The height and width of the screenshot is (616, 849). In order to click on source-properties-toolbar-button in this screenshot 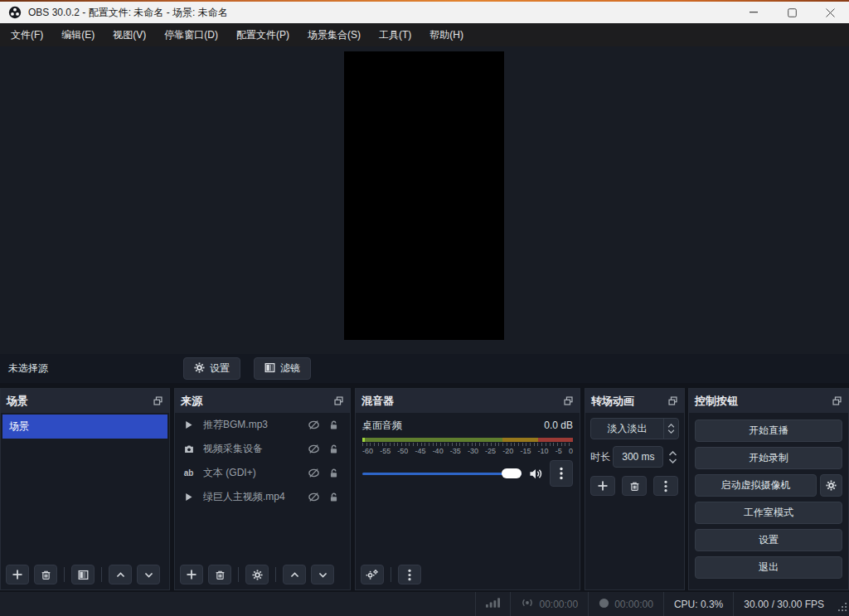, I will do `click(257, 575)`.